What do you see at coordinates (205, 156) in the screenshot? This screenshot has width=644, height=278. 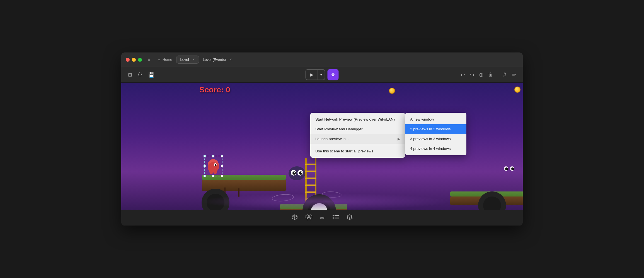 I see `handle-tl` at bounding box center [205, 156].